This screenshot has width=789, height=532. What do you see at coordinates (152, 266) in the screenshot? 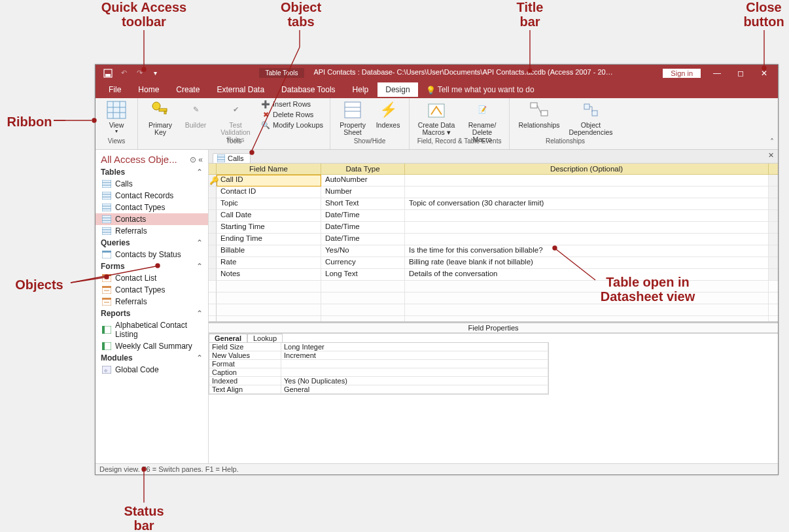
I see `nav-section-forms: Forms⌃` at bounding box center [152, 266].